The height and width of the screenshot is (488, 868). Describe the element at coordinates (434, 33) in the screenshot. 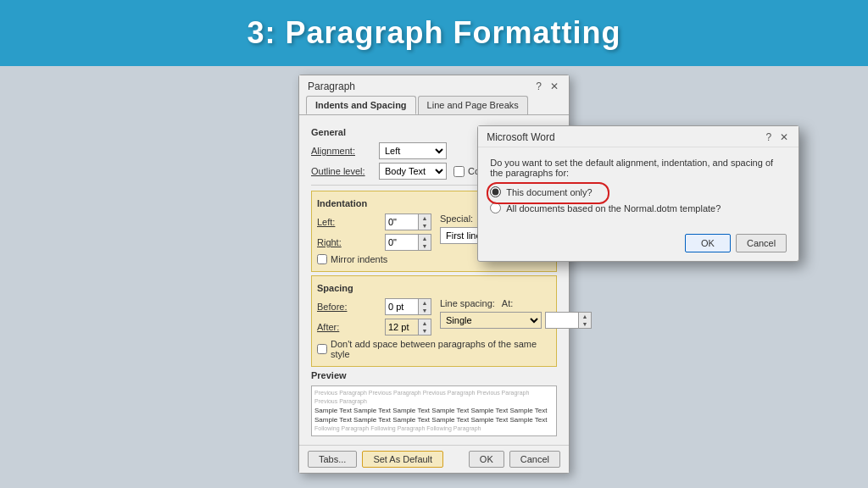

I see `page-title: 3: Paragraph Formatting` at that location.